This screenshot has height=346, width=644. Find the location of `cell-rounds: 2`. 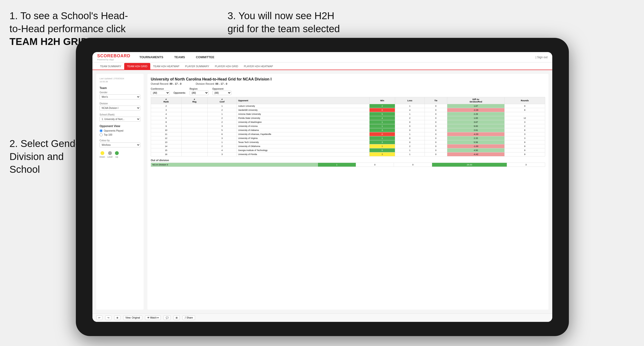

cell-rounds: 2 is located at coordinates (525, 126).